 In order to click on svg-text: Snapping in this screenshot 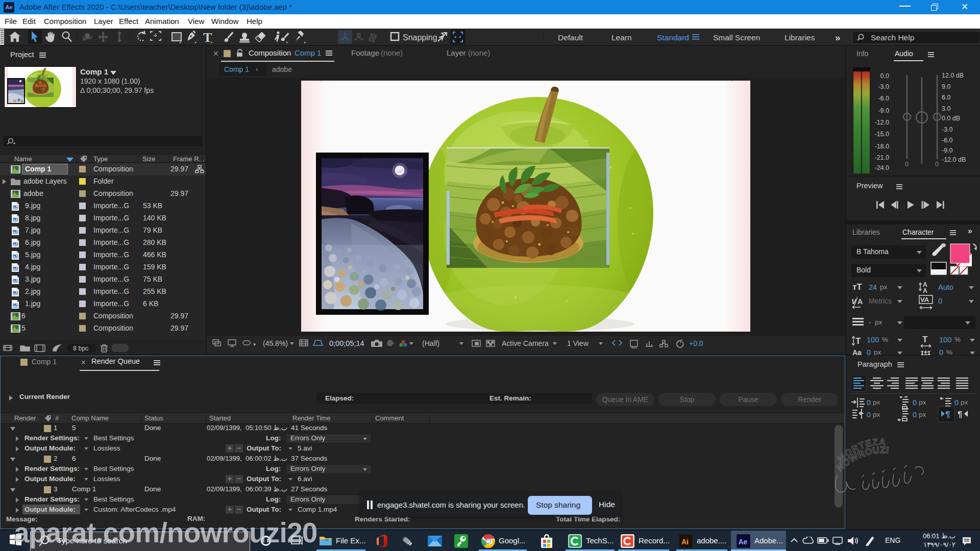, I will do `click(420, 38)`.